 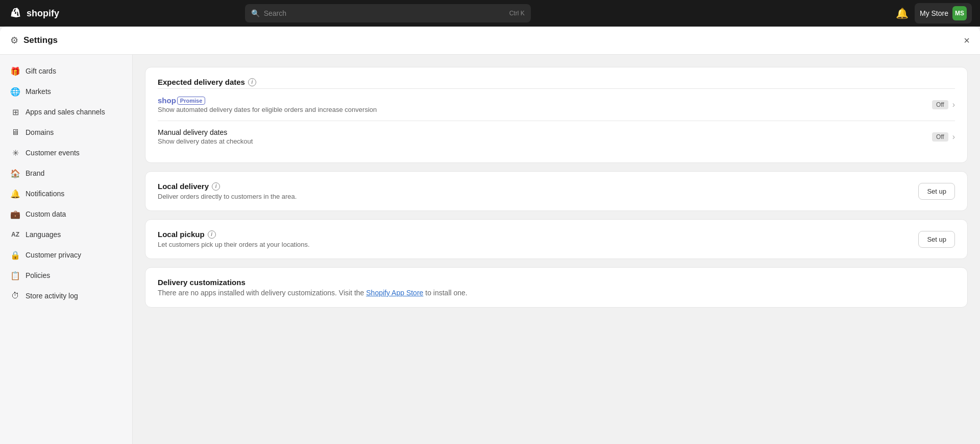 I want to click on promise-badge: Promise, so click(x=191, y=101).